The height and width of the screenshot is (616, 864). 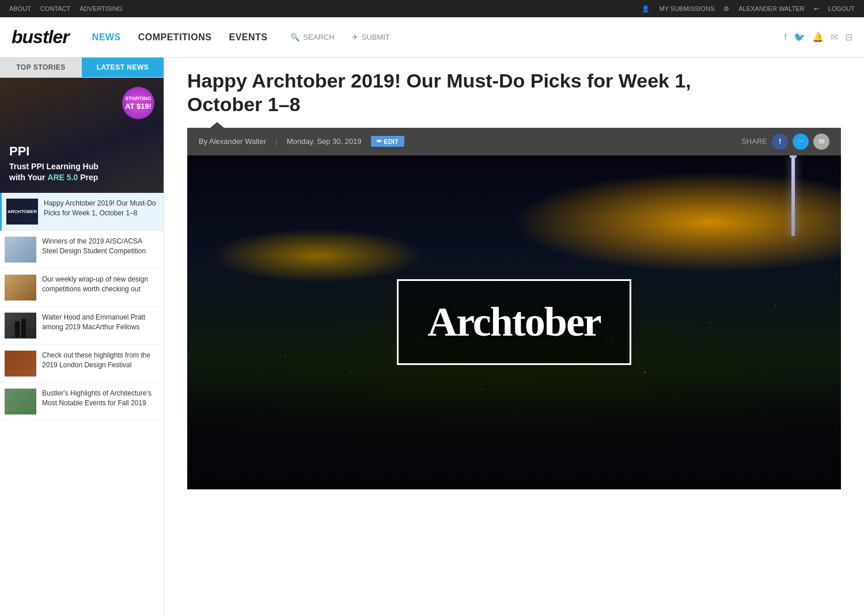 I want to click on ad-banner-inner: STARTING AT $19! PPI Trust PPI Learning …, so click(x=82, y=135).